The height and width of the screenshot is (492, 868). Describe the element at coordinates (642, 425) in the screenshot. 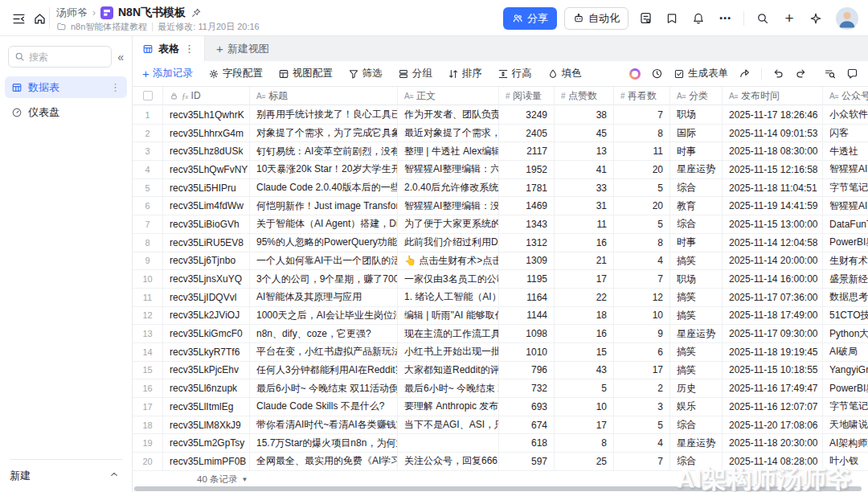

I see `cell-rewatch: 5` at that location.